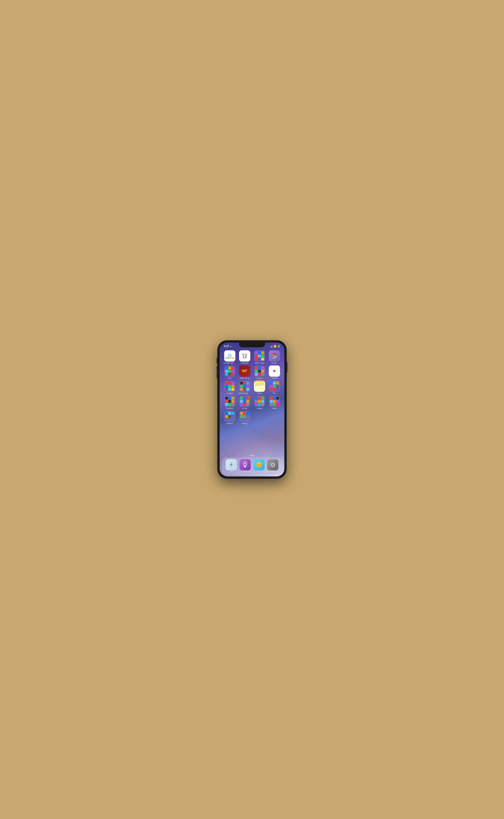  Describe the element at coordinates (230, 401) in the screenshot. I see `folder-grid-retailers` at that location.